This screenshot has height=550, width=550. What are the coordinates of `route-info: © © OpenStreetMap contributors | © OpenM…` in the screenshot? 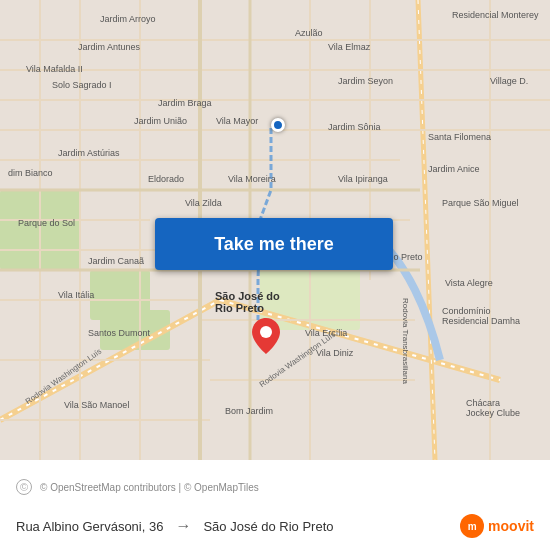 It's located at (275, 487).